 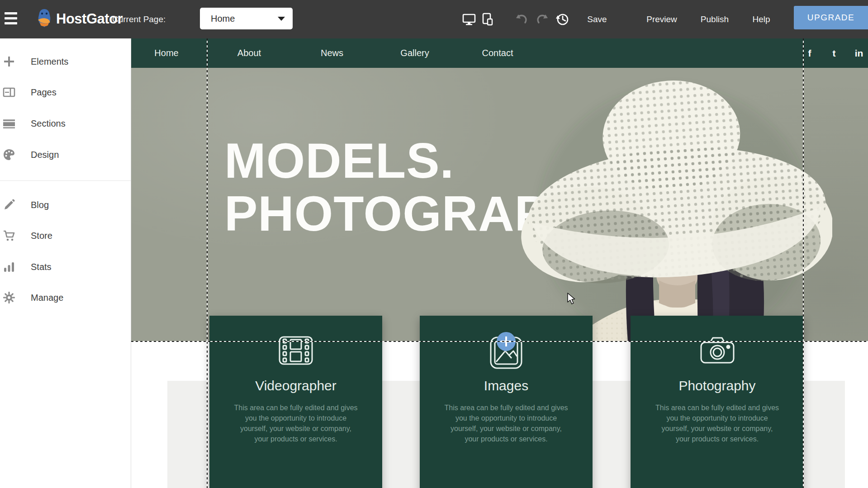 What do you see at coordinates (65, 155) in the screenshot?
I see `sidebar-item-design: Design` at bounding box center [65, 155].